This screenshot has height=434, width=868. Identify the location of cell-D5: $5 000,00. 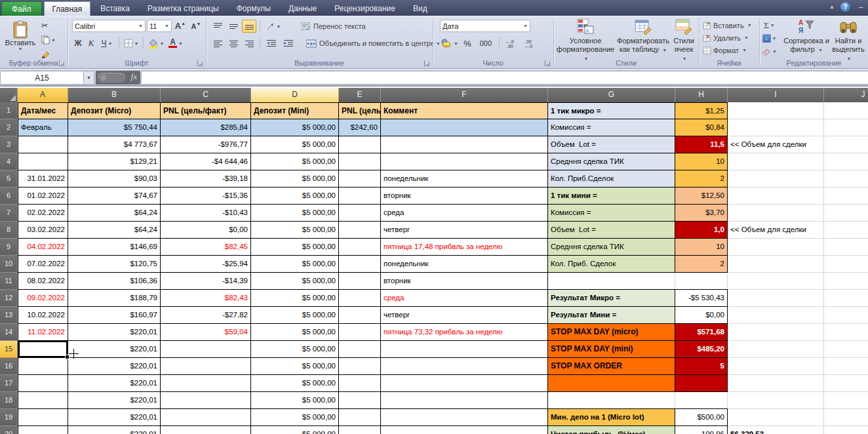
(295, 179).